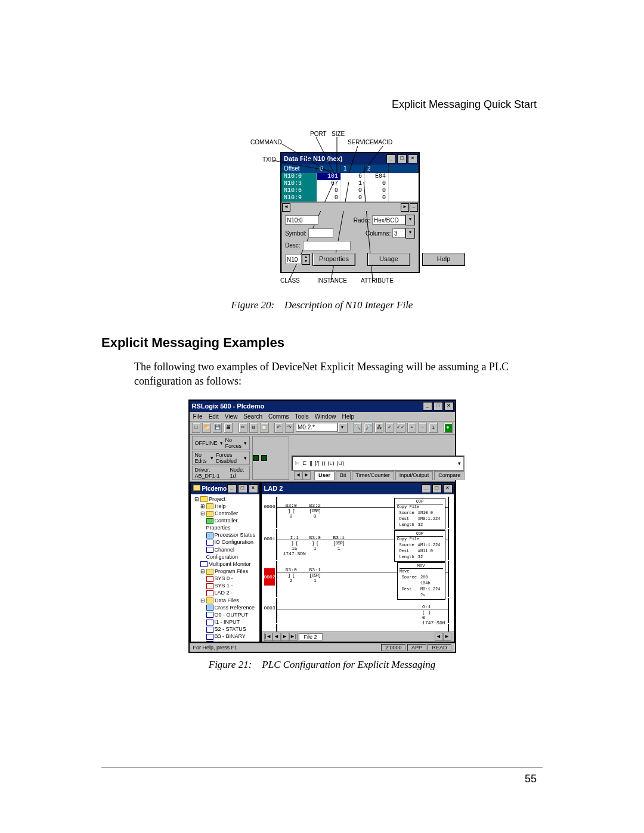 This screenshot has height=833, width=644. What do you see at coordinates (254, 428) in the screenshot?
I see `copy-icon: ⧉` at bounding box center [254, 428].